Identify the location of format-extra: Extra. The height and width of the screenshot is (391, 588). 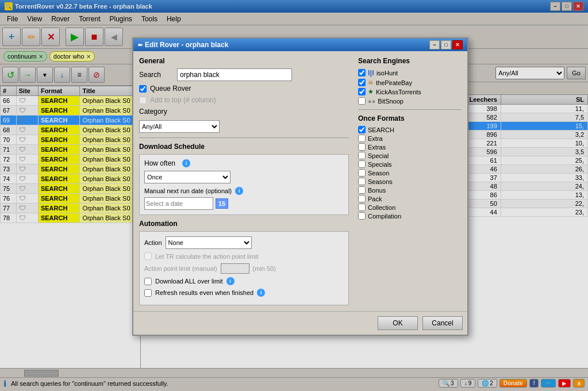
(410, 138).